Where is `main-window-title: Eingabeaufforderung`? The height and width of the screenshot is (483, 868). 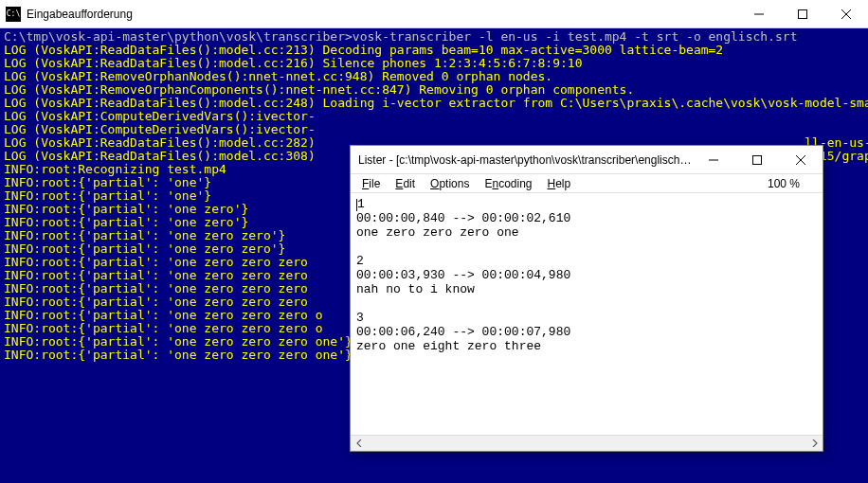
main-window-title: Eingabeaufforderung is located at coordinates (382, 14).